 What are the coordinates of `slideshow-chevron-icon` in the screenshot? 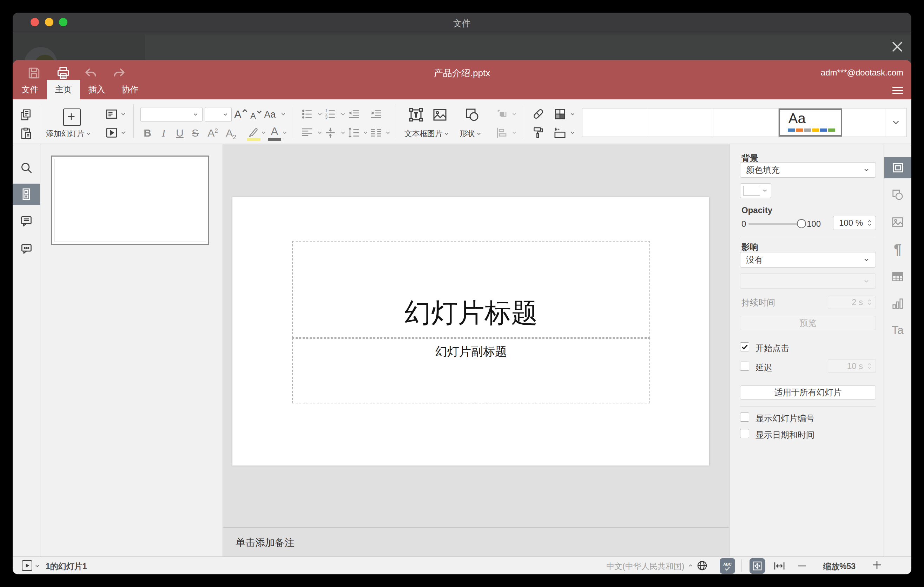 It's located at (37, 566).